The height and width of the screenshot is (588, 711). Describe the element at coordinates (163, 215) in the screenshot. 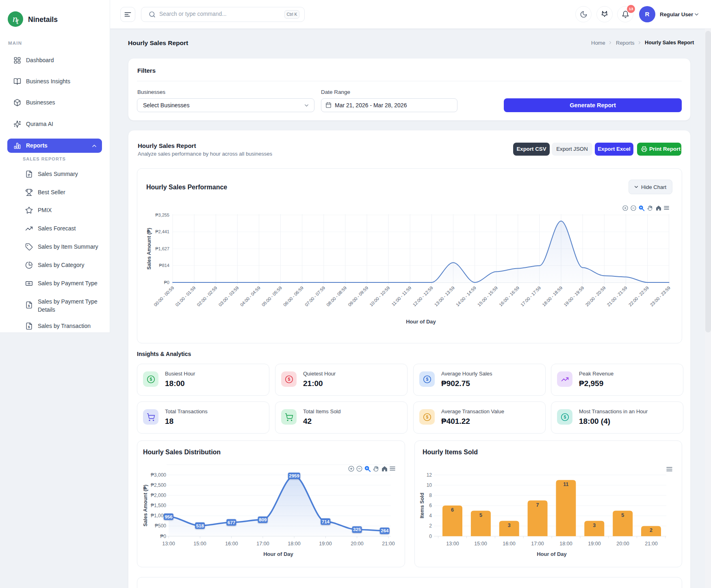

I see `svg-text: ₱3,255` at that location.